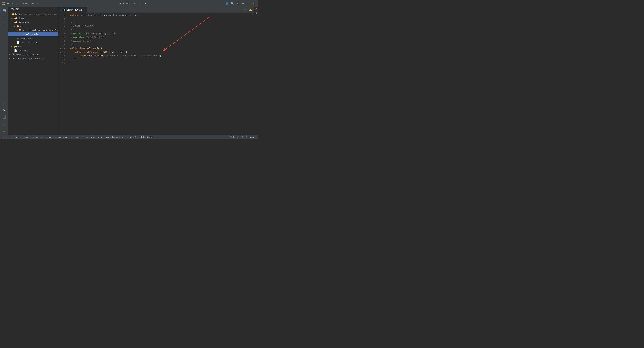 The height and width of the screenshot is (348, 644). I want to click on line-num-11: ▶ 11, so click(62, 52).